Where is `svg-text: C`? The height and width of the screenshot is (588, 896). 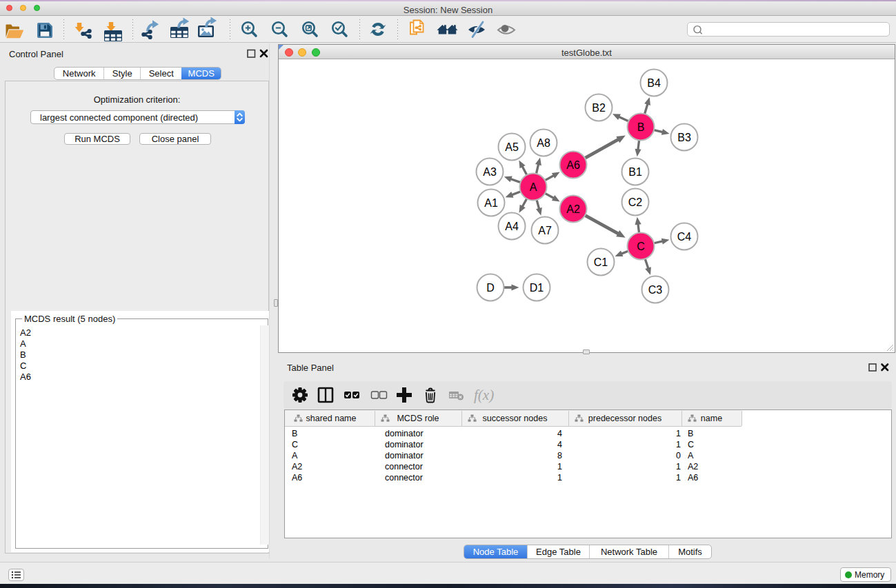 svg-text: C is located at coordinates (641, 247).